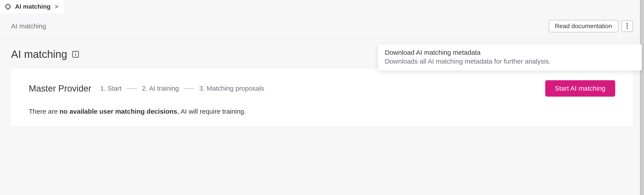 This screenshot has width=644, height=195. What do you see at coordinates (212, 112) in the screenshot?
I see `body-text-suffix: , AI will require training.` at bounding box center [212, 112].